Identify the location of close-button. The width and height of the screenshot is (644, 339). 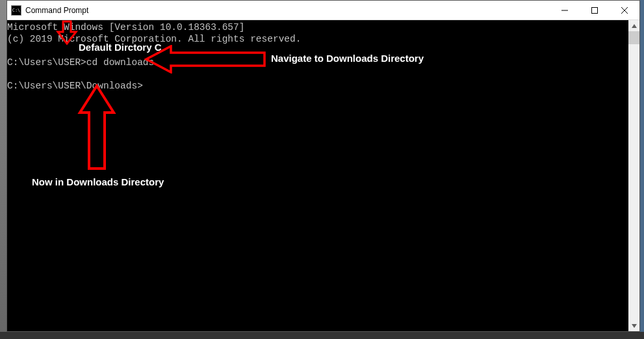
(625, 10).